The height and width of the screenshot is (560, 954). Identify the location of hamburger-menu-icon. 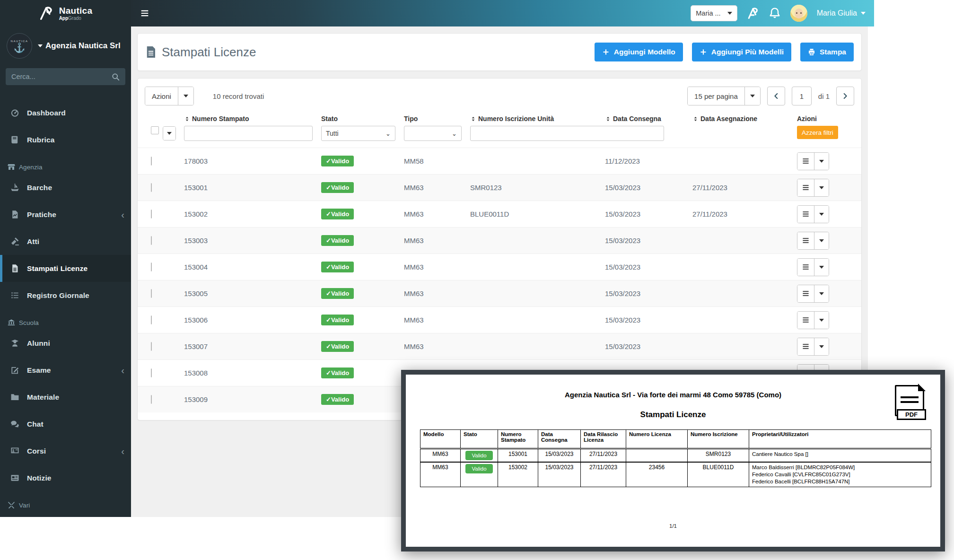
(145, 13).